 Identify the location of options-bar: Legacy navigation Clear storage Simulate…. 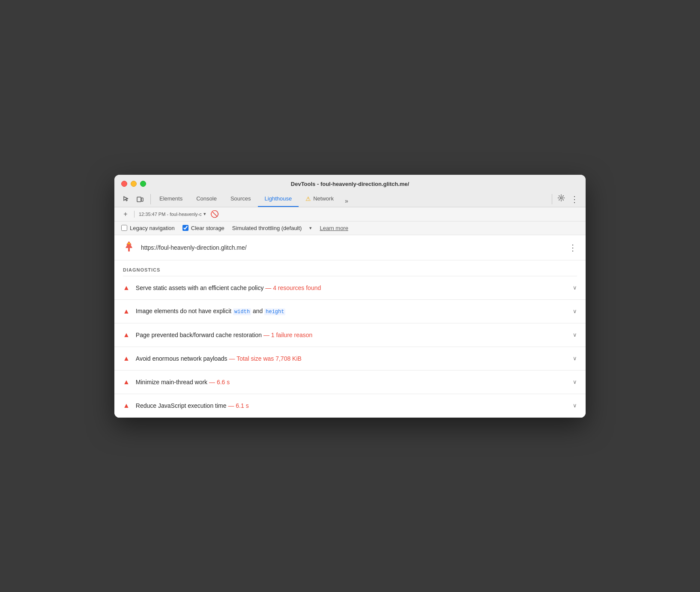
(350, 228).